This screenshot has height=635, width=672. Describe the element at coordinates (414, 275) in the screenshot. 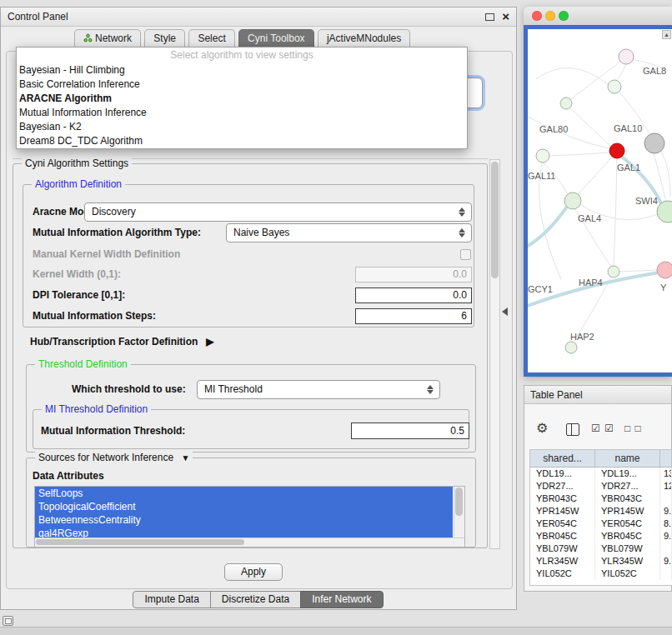

I see `kernel-width-field: 0.0` at that location.